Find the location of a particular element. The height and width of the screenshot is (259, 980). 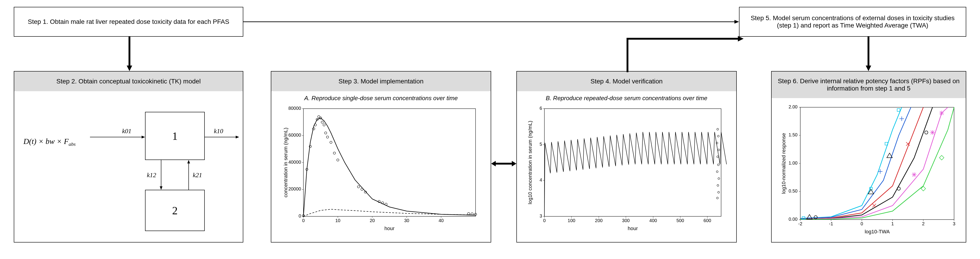

svg-text: 60000 is located at coordinates (295, 135).